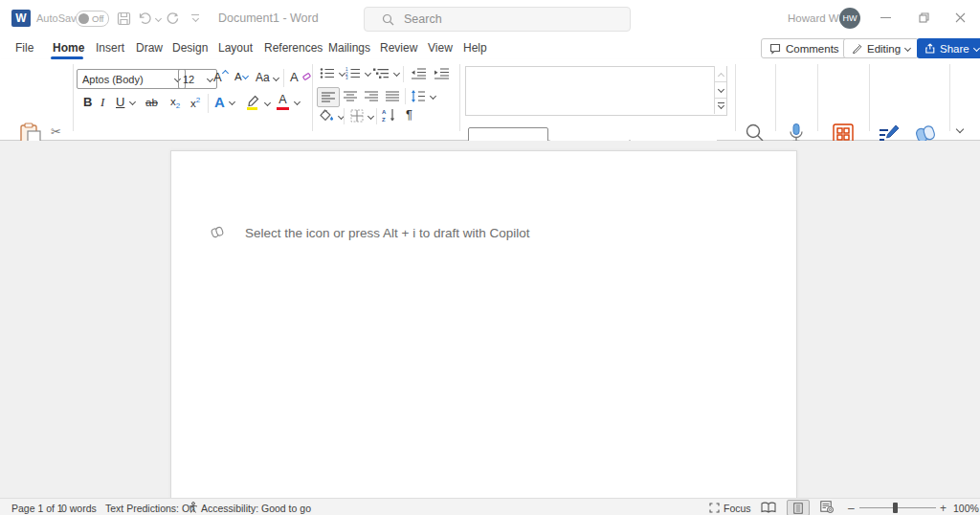 This screenshot has height=515, width=980. What do you see at coordinates (390, 115) in the screenshot?
I see `sort-button: A Z` at bounding box center [390, 115].